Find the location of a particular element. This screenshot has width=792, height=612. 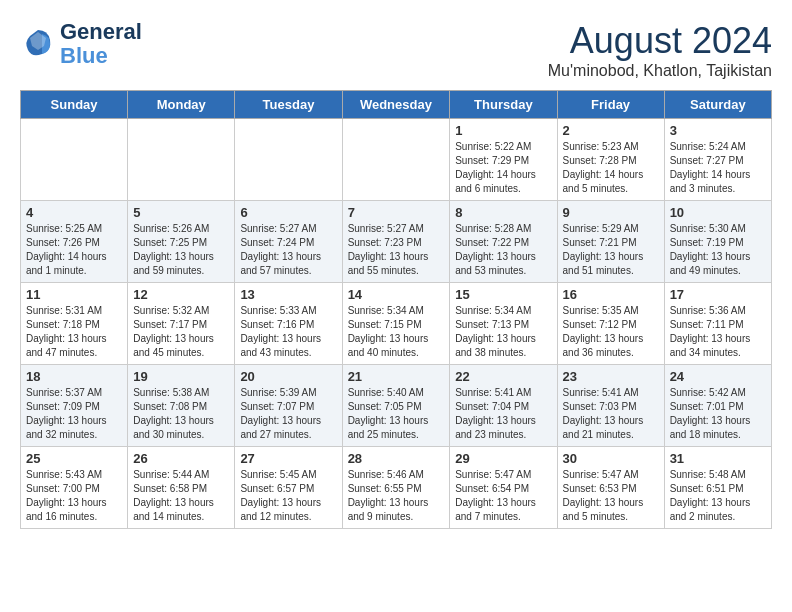

day-number: 20 is located at coordinates (288, 376).